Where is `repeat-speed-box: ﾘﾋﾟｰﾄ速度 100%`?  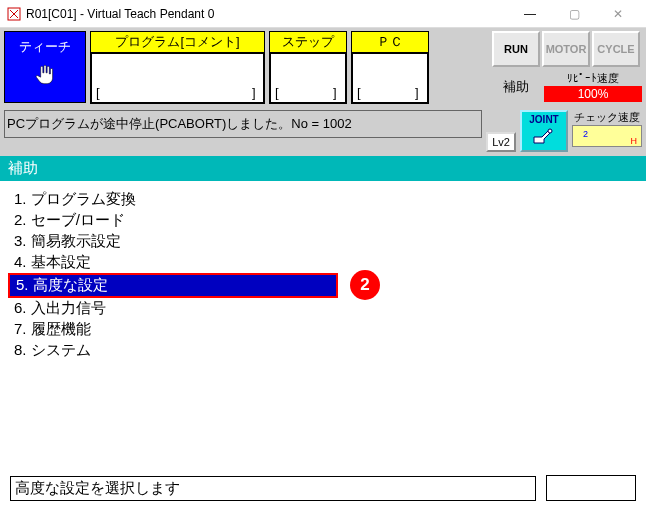 repeat-speed-box: ﾘﾋﾟｰﾄ速度 100% is located at coordinates (593, 86).